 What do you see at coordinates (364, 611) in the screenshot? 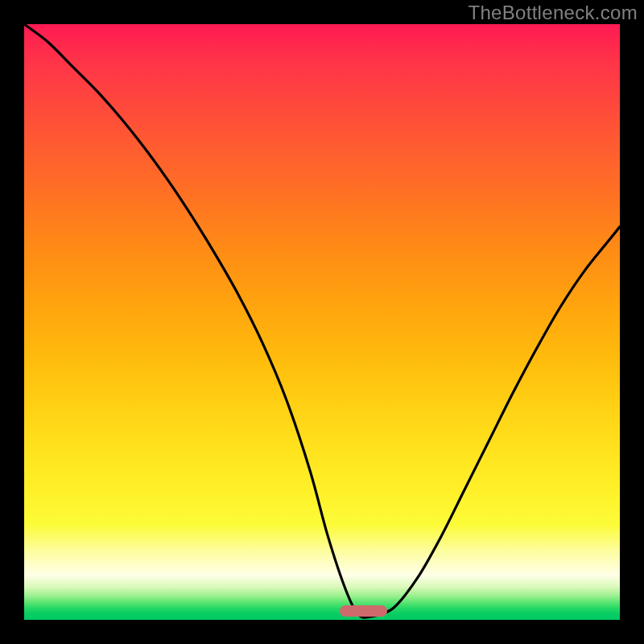
I see `optimal-range-marker` at bounding box center [364, 611].